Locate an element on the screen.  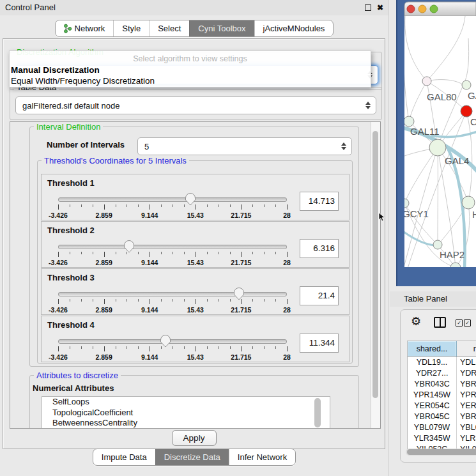
attribute-item: BetweennessCentrality is located at coordinates (186, 423).